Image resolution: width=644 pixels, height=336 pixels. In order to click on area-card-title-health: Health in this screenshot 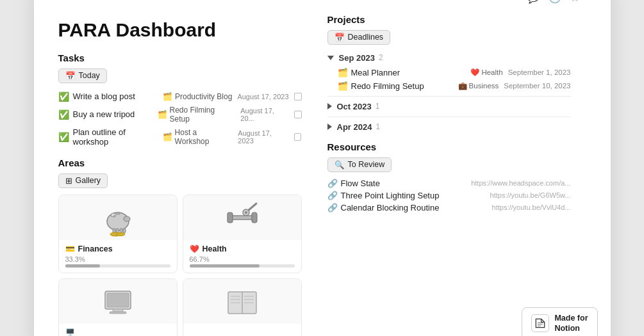, I will do `click(215, 249)`.